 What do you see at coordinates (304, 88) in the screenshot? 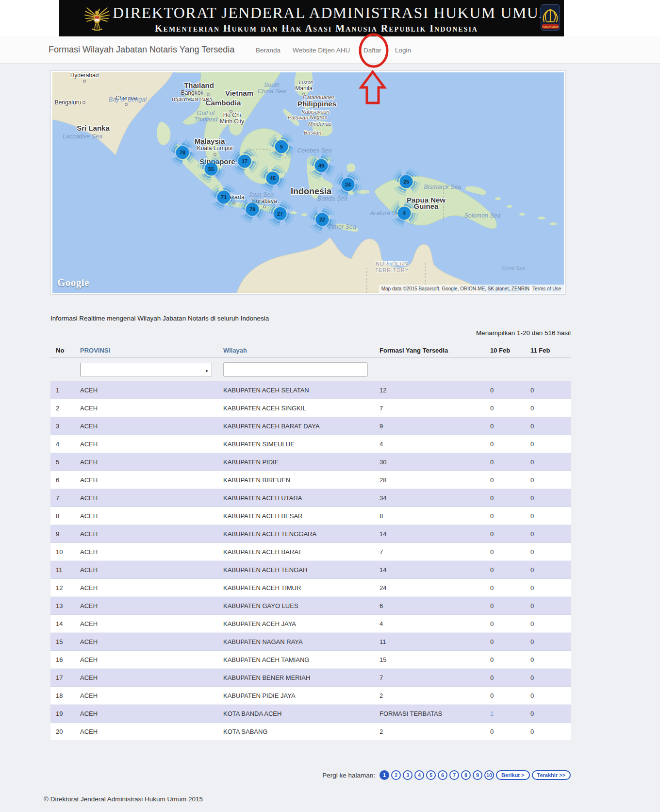
I see `map-label: Manila` at bounding box center [304, 88].